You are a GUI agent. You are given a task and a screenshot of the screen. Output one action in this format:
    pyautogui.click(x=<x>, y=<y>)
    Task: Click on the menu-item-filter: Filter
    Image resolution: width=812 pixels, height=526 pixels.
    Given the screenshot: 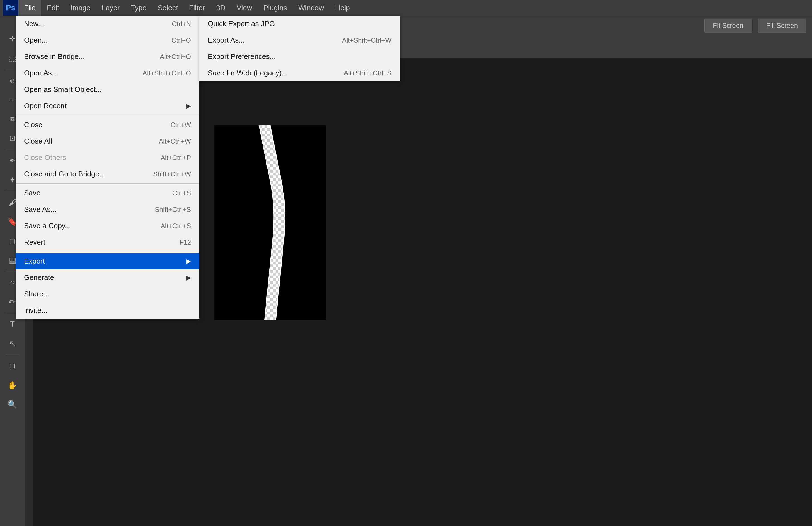 What is the action you would take?
    pyautogui.click(x=197, y=8)
    